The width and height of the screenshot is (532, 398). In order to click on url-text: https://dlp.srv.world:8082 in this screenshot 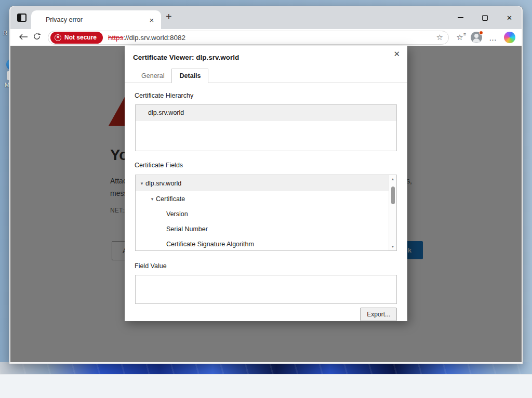, I will do `click(147, 37)`.